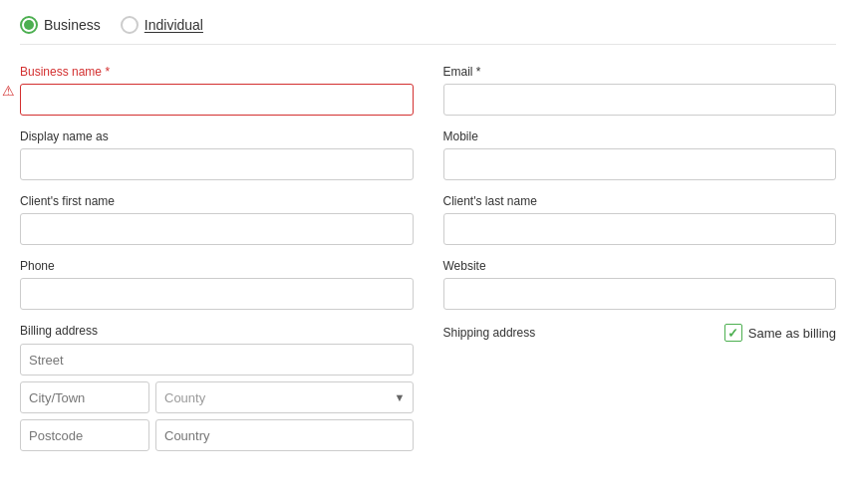  I want to click on individual-radio-button, so click(130, 25).